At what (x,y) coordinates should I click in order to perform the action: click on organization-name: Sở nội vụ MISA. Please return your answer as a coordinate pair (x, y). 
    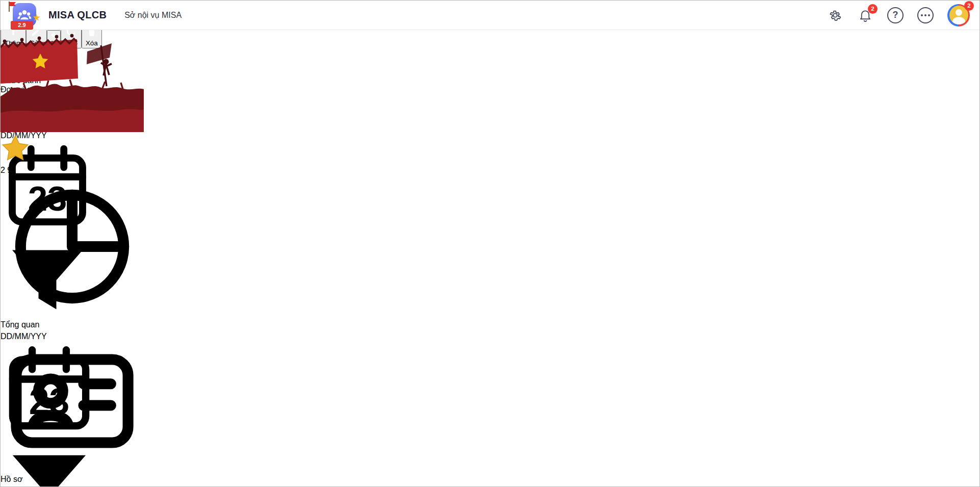
    Looking at the image, I should click on (153, 15).